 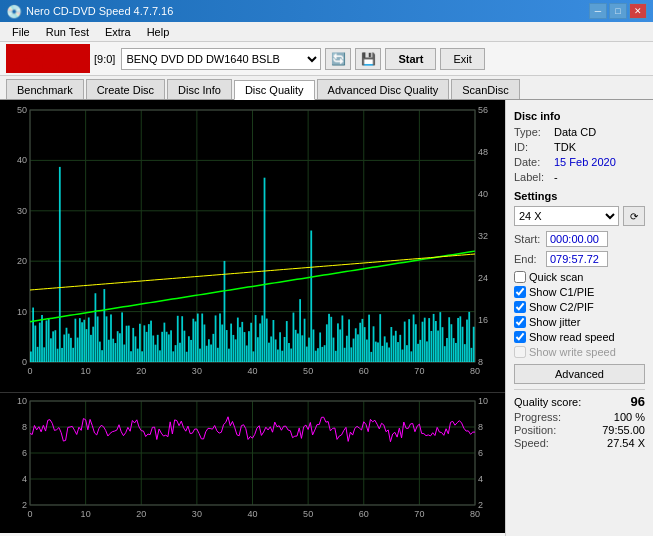 What do you see at coordinates (618, 11) in the screenshot?
I see `title-bar-controls: ─ □ ✕` at bounding box center [618, 11].